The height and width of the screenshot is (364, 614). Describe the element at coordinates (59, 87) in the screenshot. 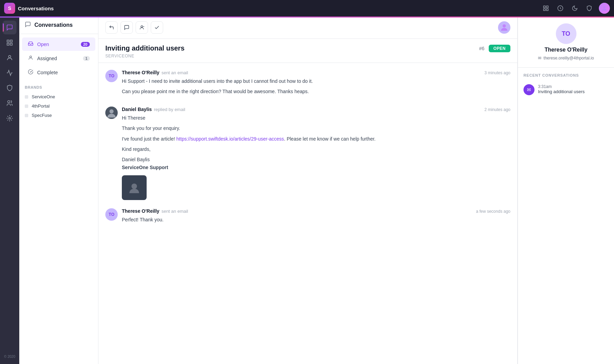

I see `brands-title: BRANDS` at that location.